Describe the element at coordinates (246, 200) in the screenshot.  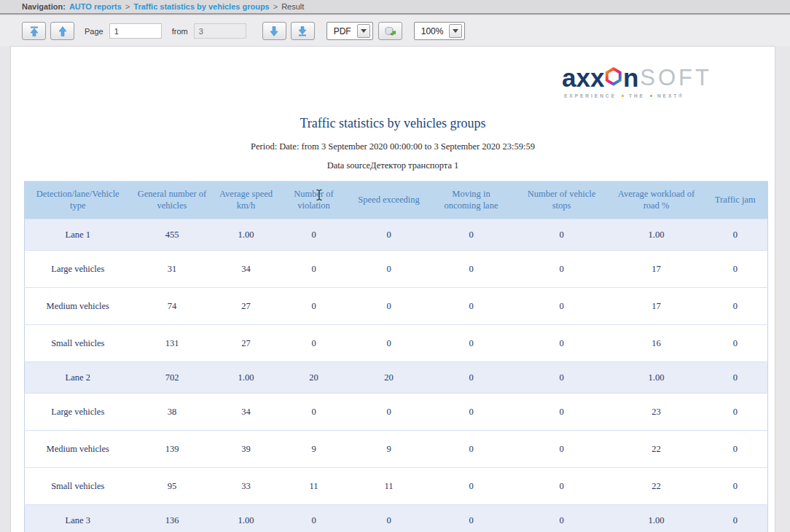
I see `column-header: Average speed km/h` at that location.